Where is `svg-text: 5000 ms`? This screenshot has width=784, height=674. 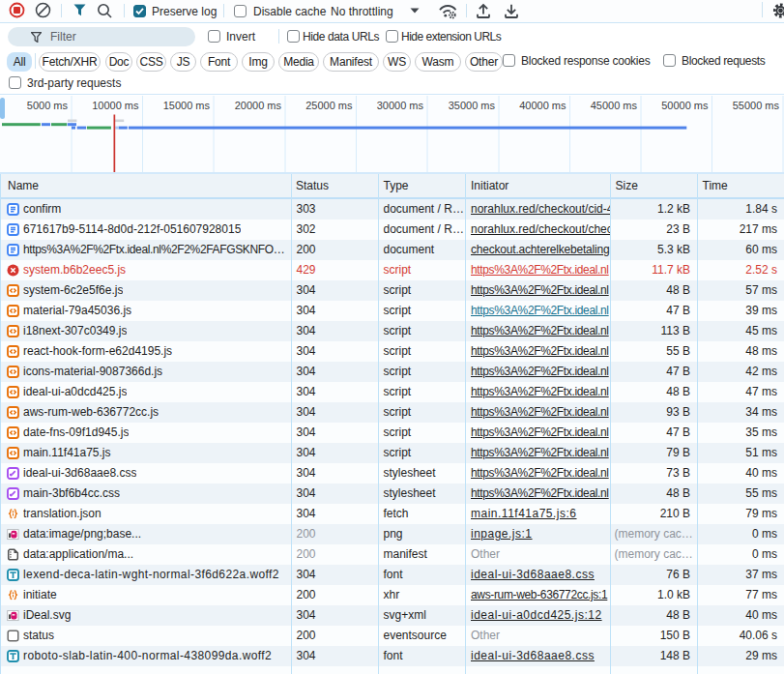
svg-text: 5000 ms is located at coordinates (48, 105).